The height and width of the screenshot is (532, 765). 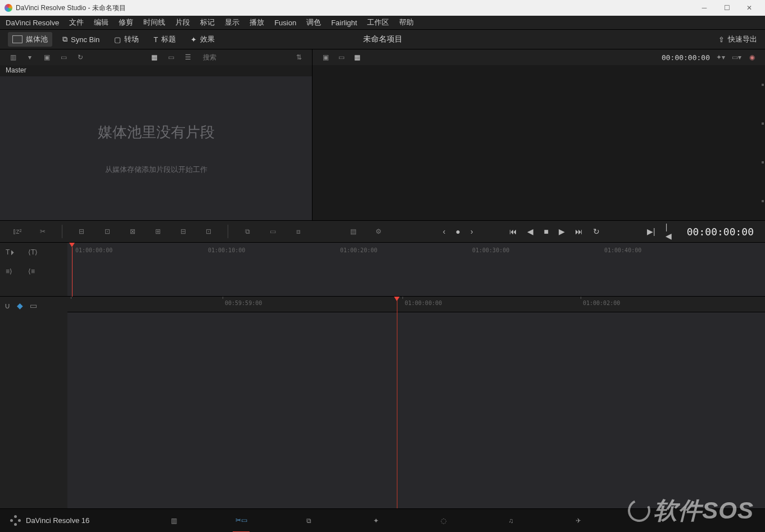 I want to click on reverse-play-button: ◀, so click(x=531, y=231).